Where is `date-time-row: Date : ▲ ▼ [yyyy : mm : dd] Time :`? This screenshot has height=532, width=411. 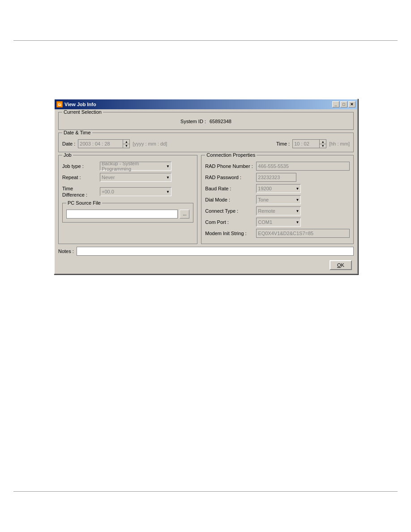
date-time-row: Date : ▲ ▼ [yyyy : mm : dd] Time : is located at coordinates (206, 144).